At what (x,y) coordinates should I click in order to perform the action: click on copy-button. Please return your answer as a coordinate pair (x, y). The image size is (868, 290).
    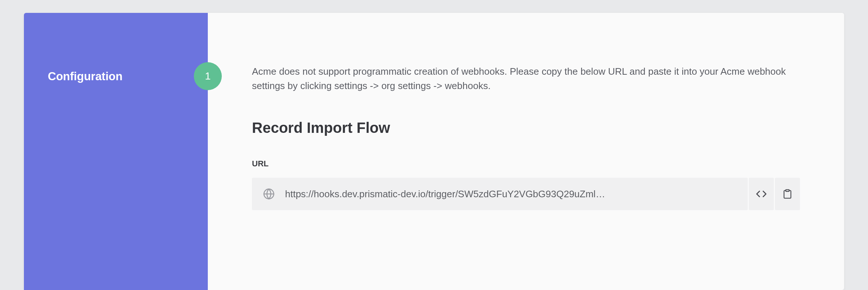
    Looking at the image, I should click on (787, 194).